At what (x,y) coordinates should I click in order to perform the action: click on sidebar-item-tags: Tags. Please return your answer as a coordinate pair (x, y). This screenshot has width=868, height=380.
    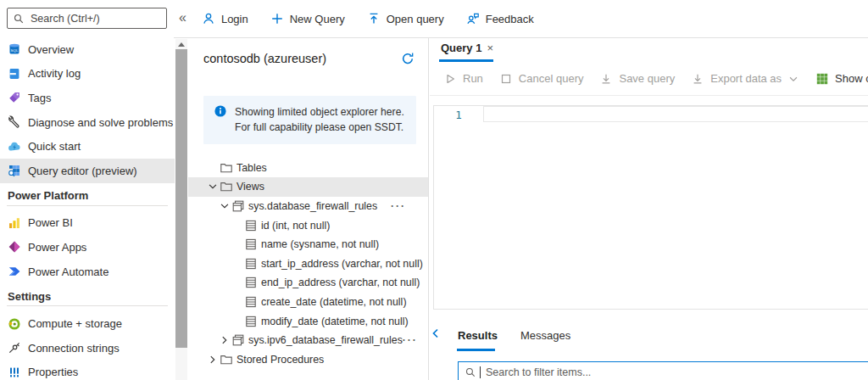
    Looking at the image, I should click on (87, 98).